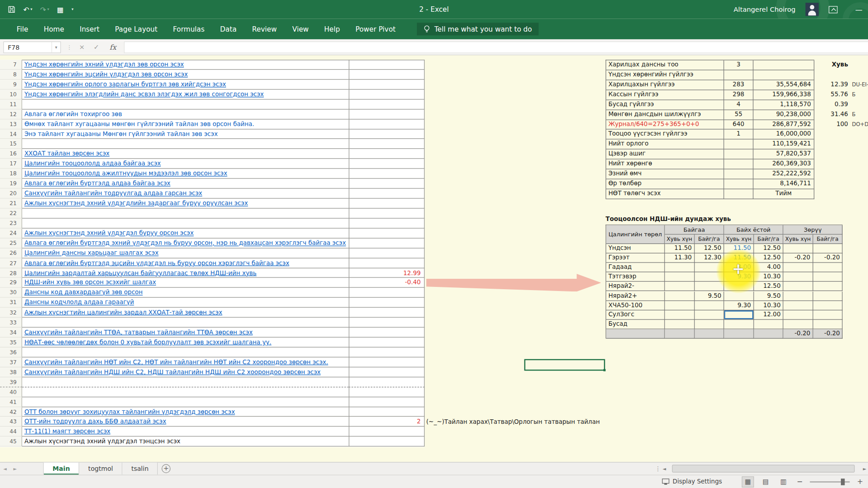 The width and height of the screenshot is (868, 488). Describe the element at coordinates (61, 9) in the screenshot. I see `touch-mode-button: ▦` at that location.